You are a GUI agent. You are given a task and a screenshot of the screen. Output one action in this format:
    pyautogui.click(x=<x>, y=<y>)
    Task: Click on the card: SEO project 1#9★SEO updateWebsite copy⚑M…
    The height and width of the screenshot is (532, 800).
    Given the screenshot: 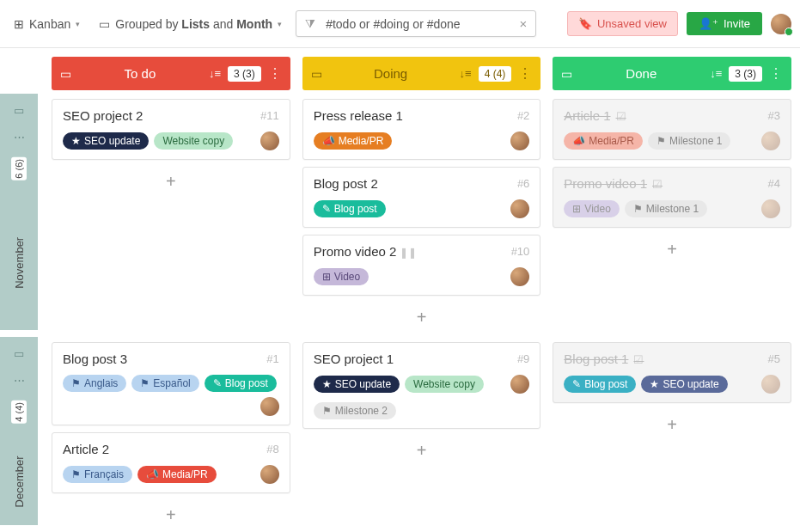 What is the action you would take?
    pyautogui.click(x=422, y=385)
    